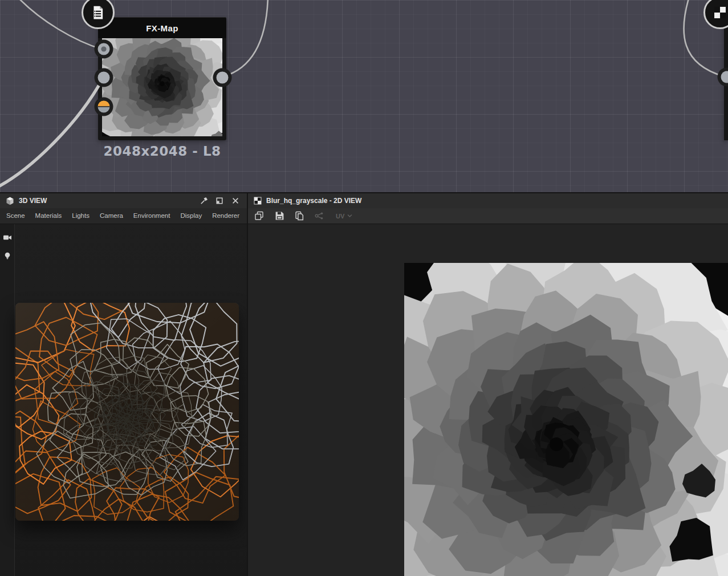 The height and width of the screenshot is (576, 728). Describe the element at coordinates (33, 201) in the screenshot. I see `panel-title-3d: 3D VIEW` at that location.